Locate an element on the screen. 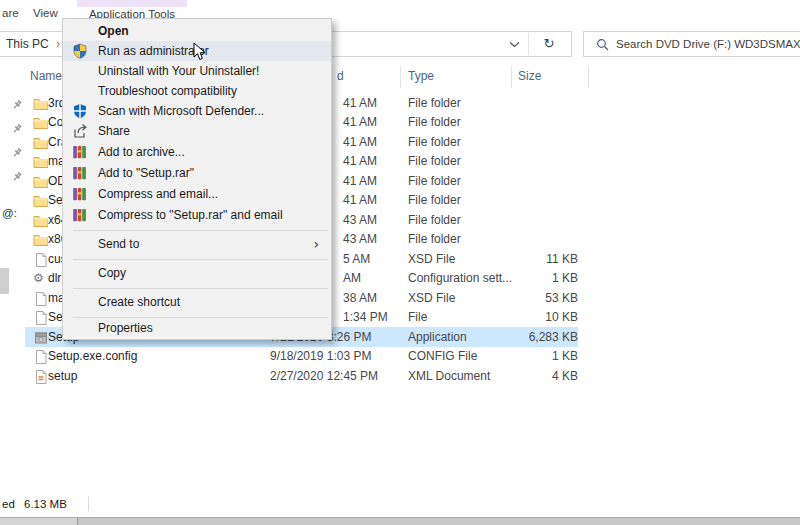  menu-item-copy: Copy is located at coordinates (197, 274).